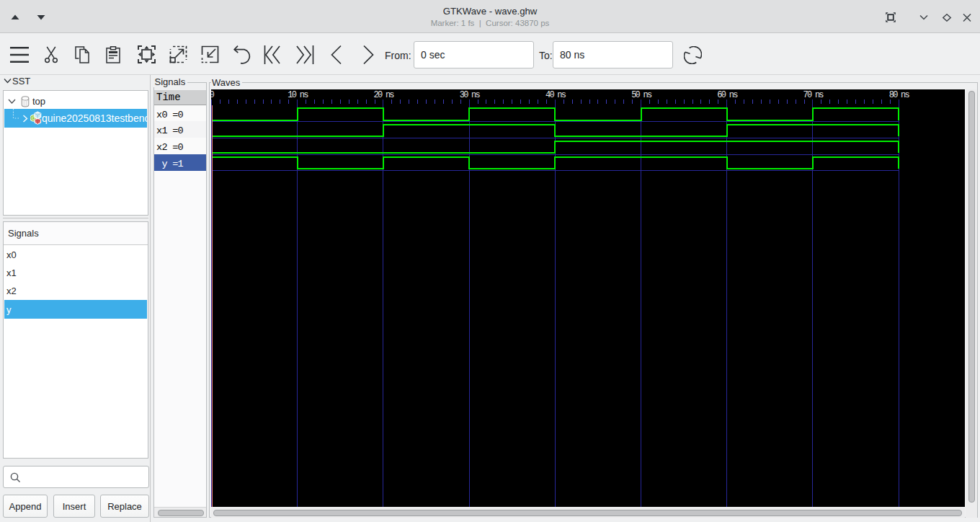 The height and width of the screenshot is (522, 980). Describe the element at coordinates (814, 95) in the screenshot. I see `svg-text: 70 ns` at that location.